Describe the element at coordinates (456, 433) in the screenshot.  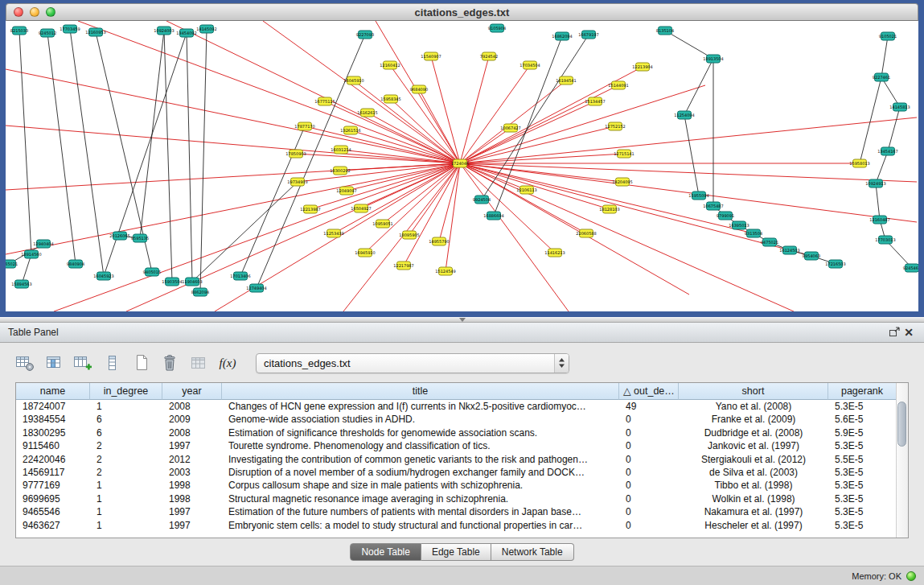
I see `table-row: 1830029562008Estimation of significance …` at that location.